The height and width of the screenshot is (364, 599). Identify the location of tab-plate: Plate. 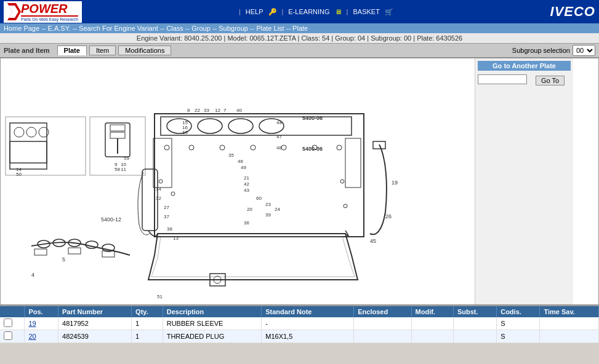
(72, 50).